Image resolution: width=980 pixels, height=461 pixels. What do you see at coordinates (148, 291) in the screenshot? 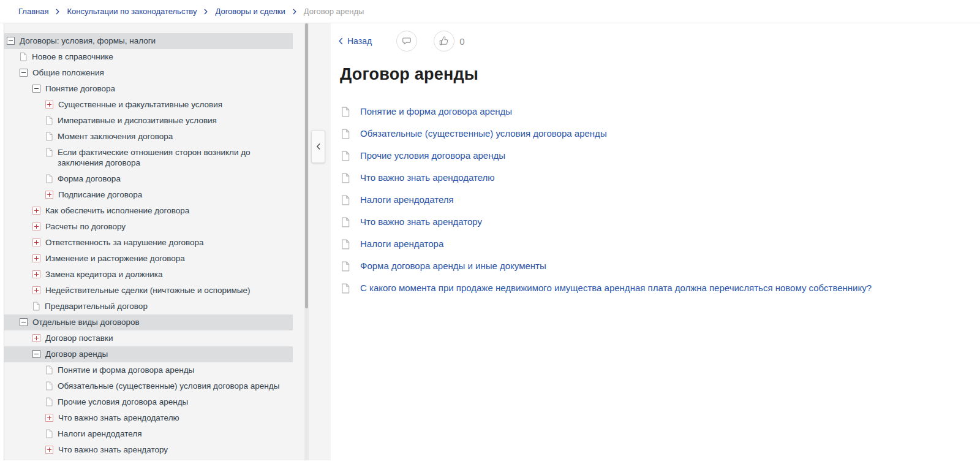
I see `tree-item-label: Недействительные сделки (ничтожные и осп…` at bounding box center [148, 291].